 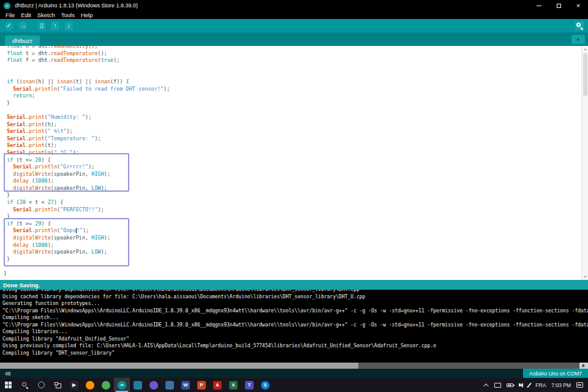 What do you see at coordinates (296, 48) in the screenshot?
I see `code-line: float h = dht.readHumidity();` at bounding box center [296, 48].